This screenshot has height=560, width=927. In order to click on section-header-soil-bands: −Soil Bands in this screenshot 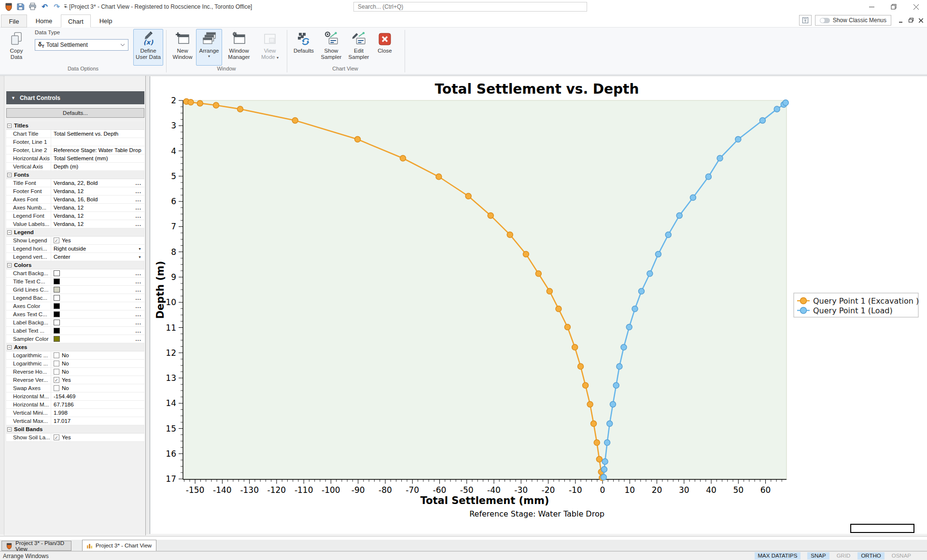, I will do `click(75, 430)`.